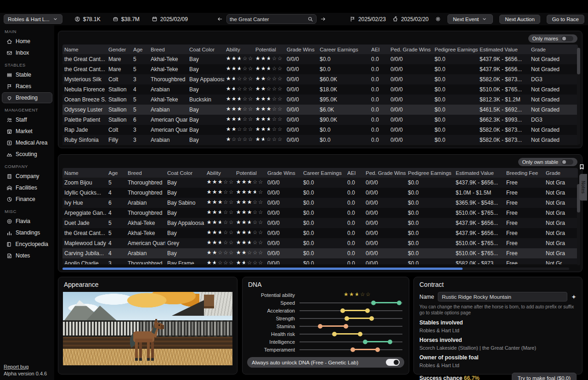 This screenshot has height=380, width=588. What do you see at coordinates (320, 213) in the screenshot?
I see `table-row-arpeggiate-gan: Arpeggiate Gan...4ThoroughbredBay0/0/0$0…` at bounding box center [320, 213].